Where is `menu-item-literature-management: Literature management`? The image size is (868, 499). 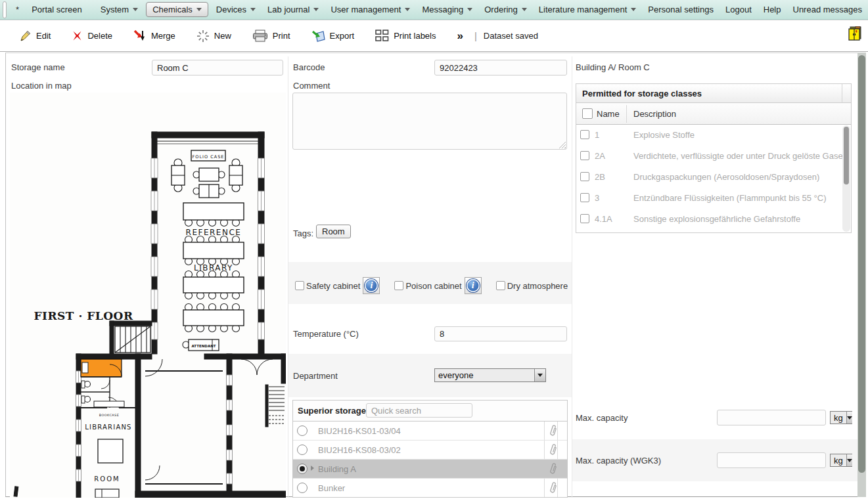
menu-item-literature-management: Literature management is located at coordinates (587, 9).